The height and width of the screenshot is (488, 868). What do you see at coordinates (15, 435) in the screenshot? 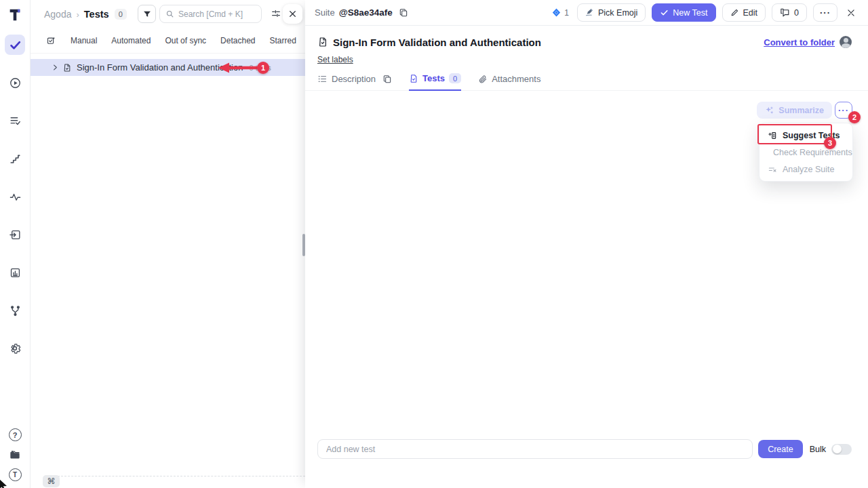
I see `help-icon: ?` at bounding box center [15, 435].